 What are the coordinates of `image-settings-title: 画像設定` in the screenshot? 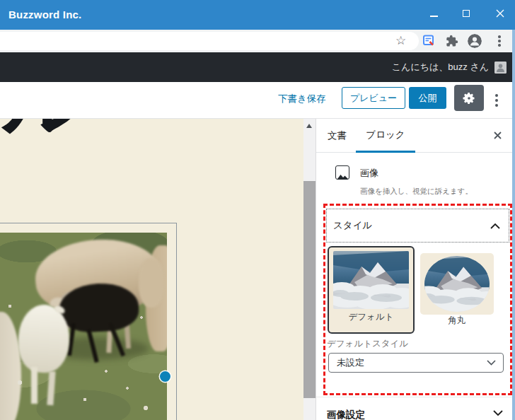 It's located at (346, 414).